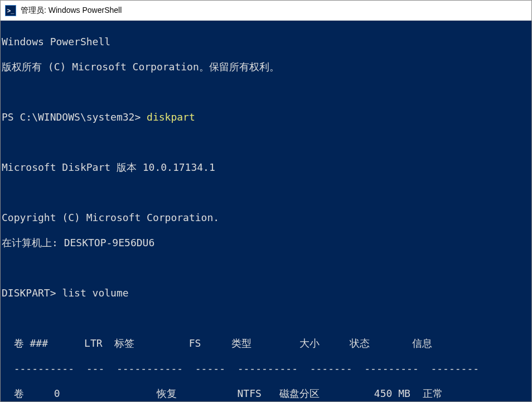  I want to click on table-header: 卷 ### LTR 标签 FS 类型 大小 状态 信息, so click(267, 344).